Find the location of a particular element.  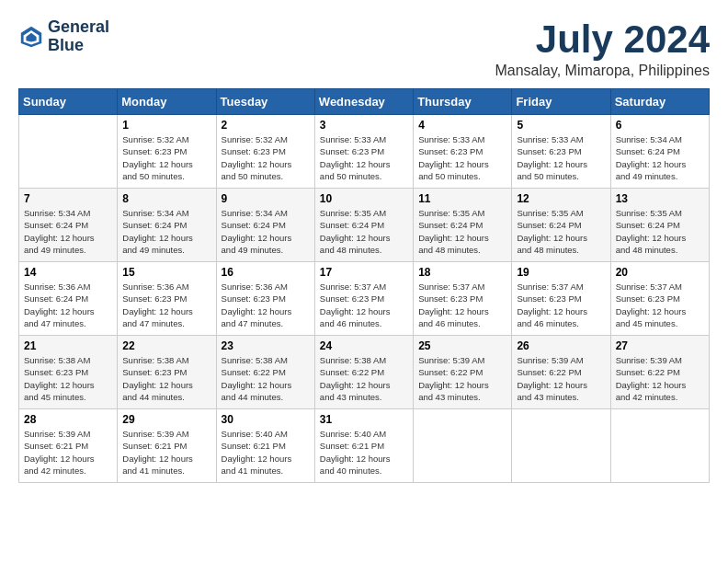

weekday-header-wednesday: Wednesday is located at coordinates (364, 102).